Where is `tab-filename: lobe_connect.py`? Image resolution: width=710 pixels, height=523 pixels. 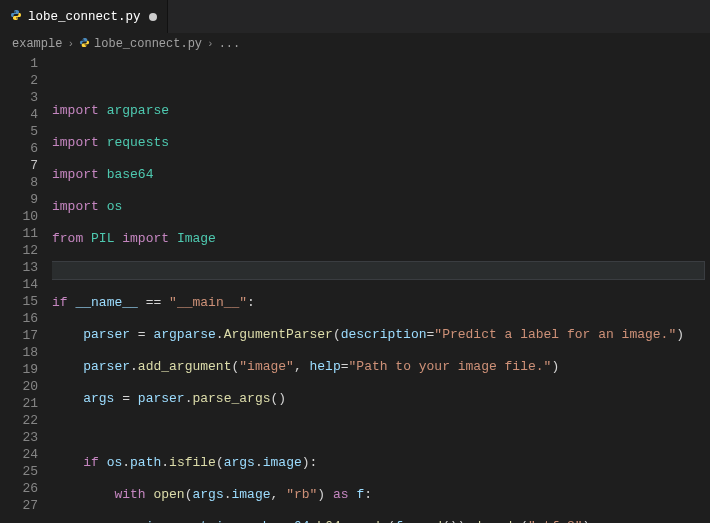
tab-filename: lobe_connect.py is located at coordinates (84, 17).